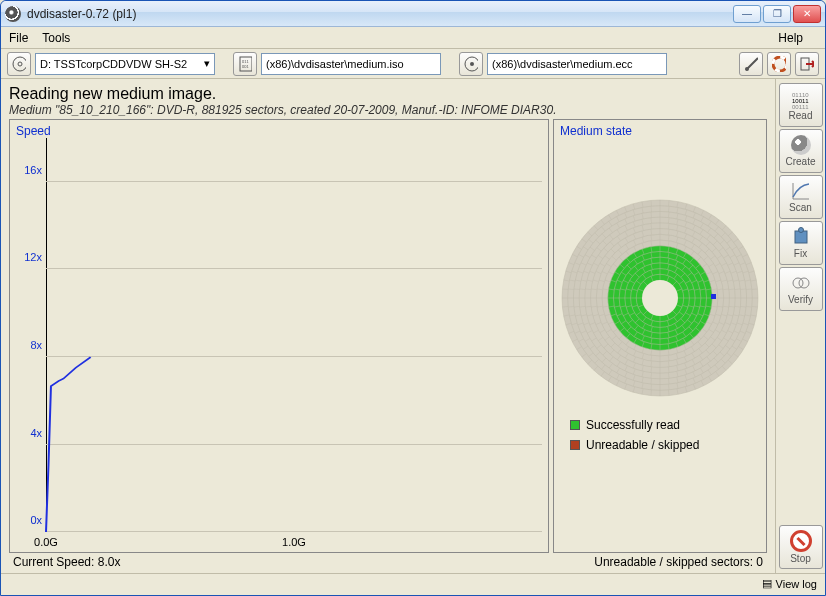  I want to click on legend-bad-label: Unreadable / skipped, so click(642, 445).